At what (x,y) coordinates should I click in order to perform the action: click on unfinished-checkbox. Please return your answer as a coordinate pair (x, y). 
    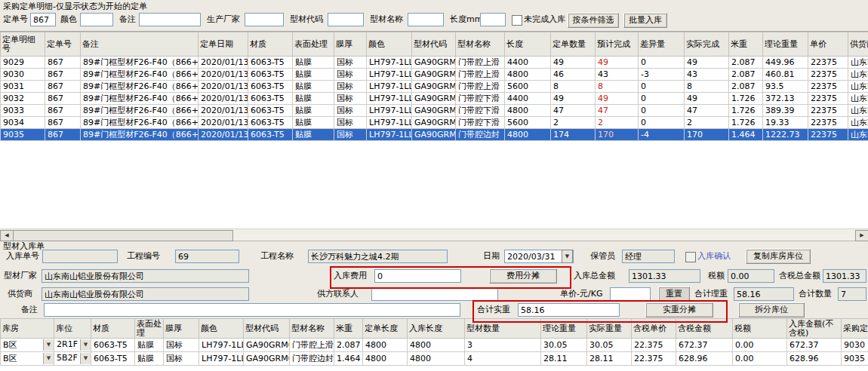
    Looking at the image, I should click on (517, 20).